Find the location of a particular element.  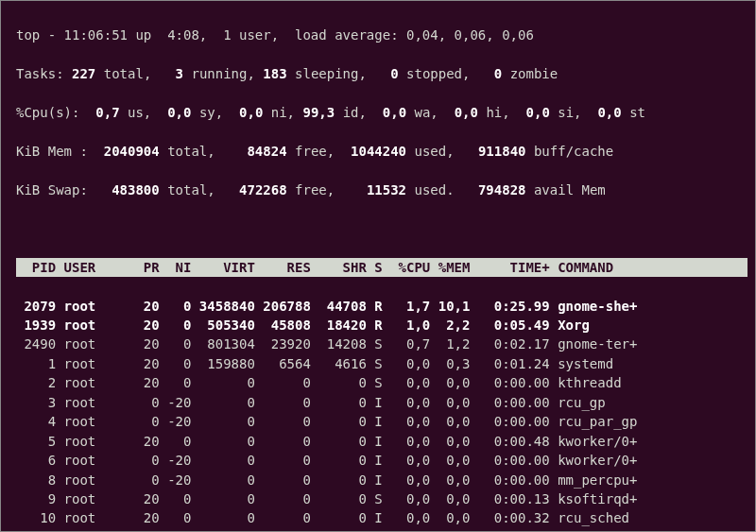

summary-cpu: %Cpu(s): 0,7 us, 0,0 sy, 0,0 ni, 99,3 id… is located at coordinates (382, 112).